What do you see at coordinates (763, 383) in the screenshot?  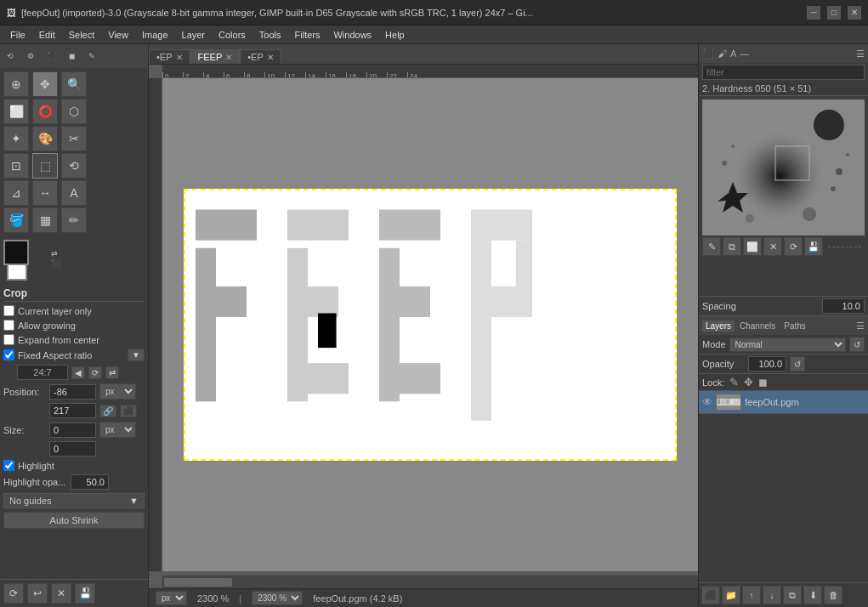 I see `lock-alpha-btn: ◼` at bounding box center [763, 383].